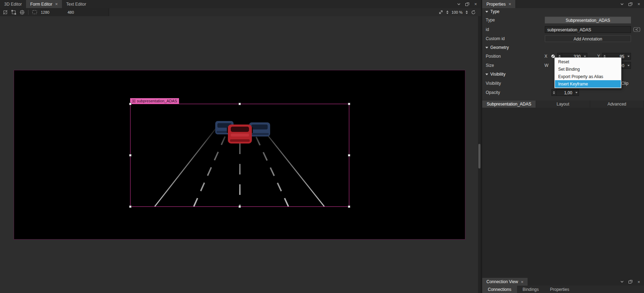  Describe the element at coordinates (441, 12) in the screenshot. I see `fit-canvas-icon` at that location.